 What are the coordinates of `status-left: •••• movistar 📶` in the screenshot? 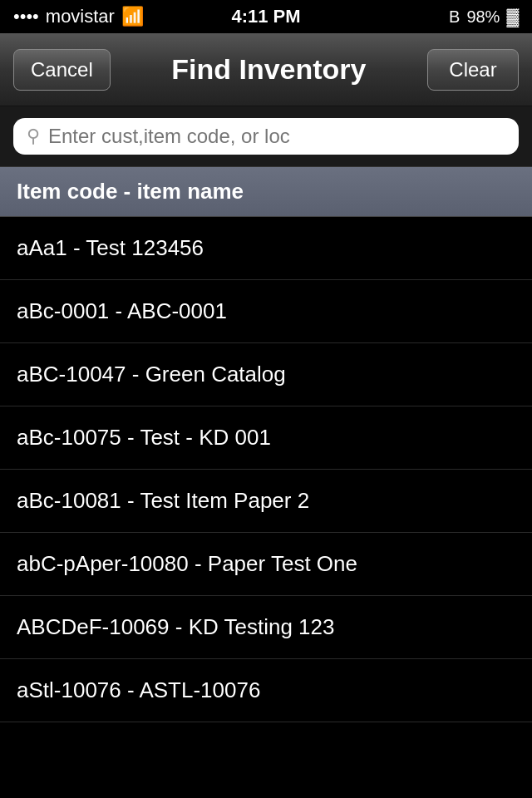 It's located at (78, 17).